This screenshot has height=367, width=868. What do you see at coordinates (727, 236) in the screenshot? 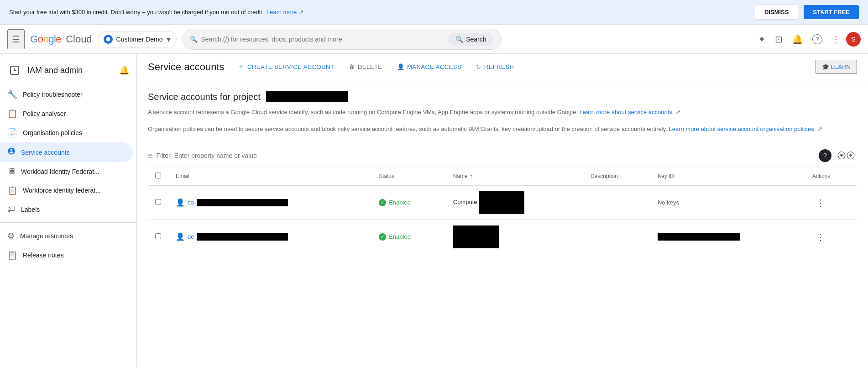
I see `key-id-cell` at bounding box center [727, 236].